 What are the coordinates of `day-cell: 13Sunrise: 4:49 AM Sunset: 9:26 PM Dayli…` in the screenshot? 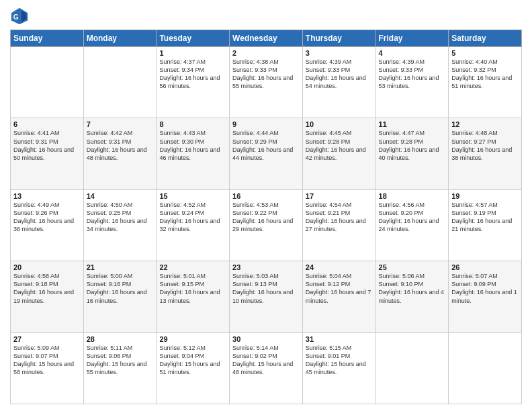 It's located at (47, 225).